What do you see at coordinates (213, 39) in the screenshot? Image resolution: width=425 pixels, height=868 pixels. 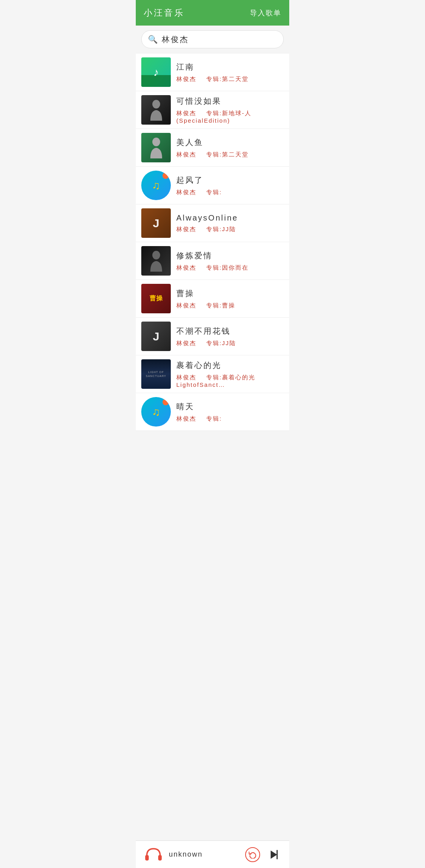 I see `search-box: 🔍` at bounding box center [213, 39].